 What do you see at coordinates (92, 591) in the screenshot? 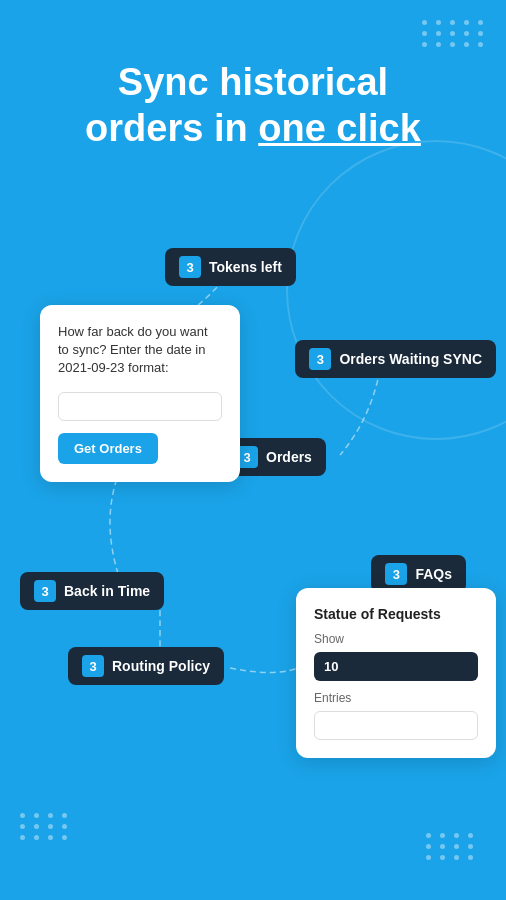
I see `back-in-time-chip: 3 Back in Time` at bounding box center [92, 591].